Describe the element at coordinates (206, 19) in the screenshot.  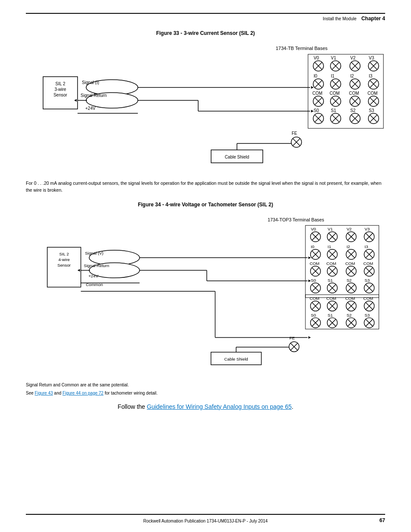
I see `header-nav: Install the Module Chapter 4` at that location.